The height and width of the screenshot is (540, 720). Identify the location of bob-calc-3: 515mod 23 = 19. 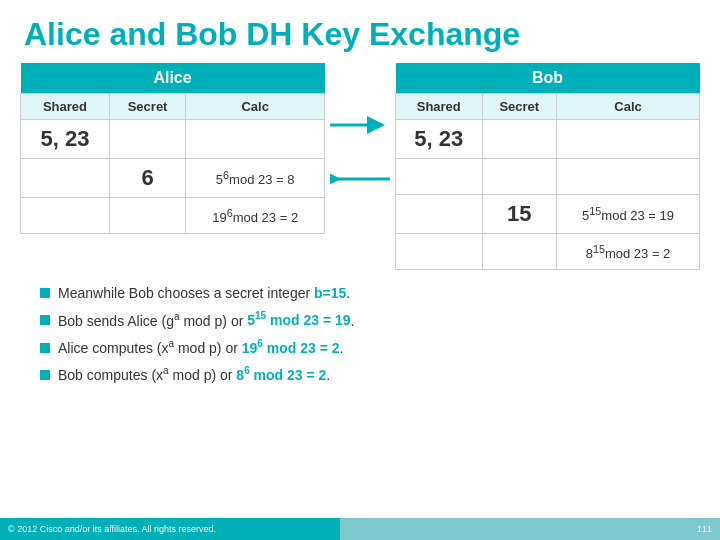
(628, 214).